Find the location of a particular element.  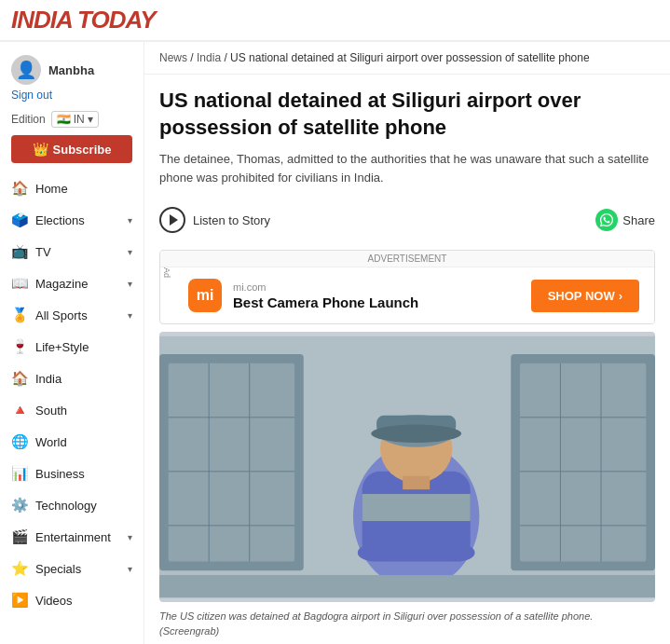

crown-icon: 👑 is located at coordinates (41, 149).